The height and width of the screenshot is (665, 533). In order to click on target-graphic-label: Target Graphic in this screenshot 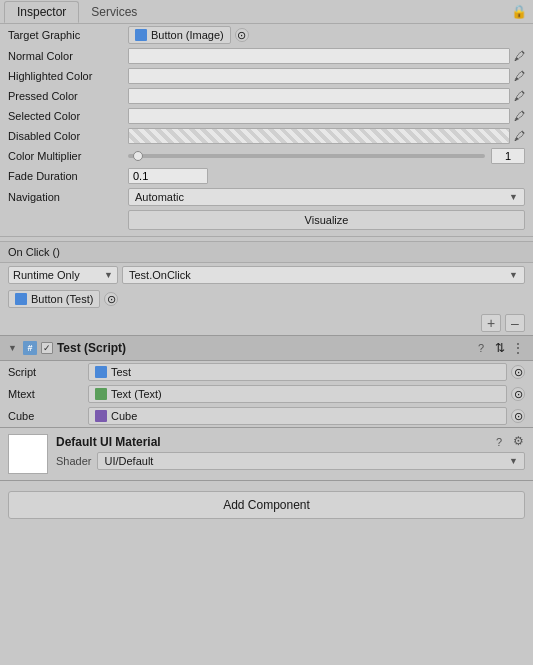, I will do `click(68, 35)`.